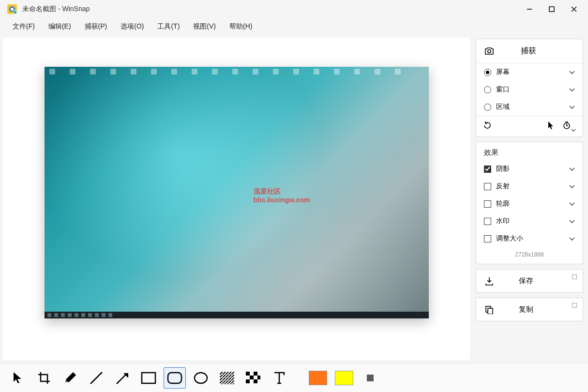 The height and width of the screenshot is (392, 588). Describe the element at coordinates (529, 51) in the screenshot. I see `capture-panel-header: 捕获` at that location.